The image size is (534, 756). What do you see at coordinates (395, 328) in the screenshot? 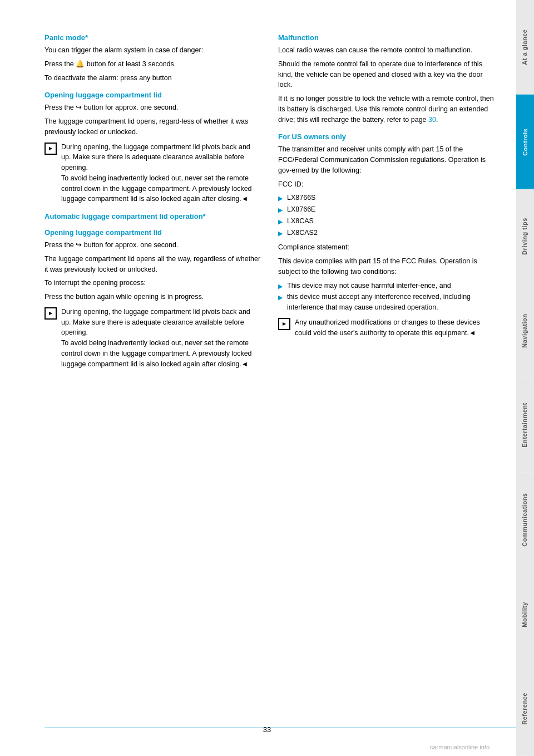
I see `note-text-3: Any unauthorized modifications or change…` at bounding box center [395, 328].